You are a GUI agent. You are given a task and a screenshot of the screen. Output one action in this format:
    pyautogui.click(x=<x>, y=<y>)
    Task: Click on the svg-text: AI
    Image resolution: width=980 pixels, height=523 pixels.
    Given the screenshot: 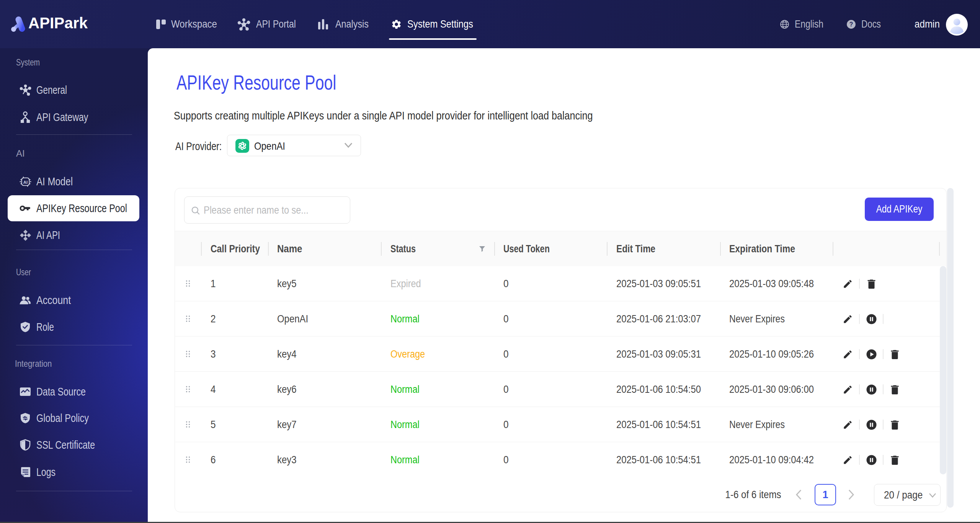 What is the action you would take?
    pyautogui.click(x=25, y=182)
    